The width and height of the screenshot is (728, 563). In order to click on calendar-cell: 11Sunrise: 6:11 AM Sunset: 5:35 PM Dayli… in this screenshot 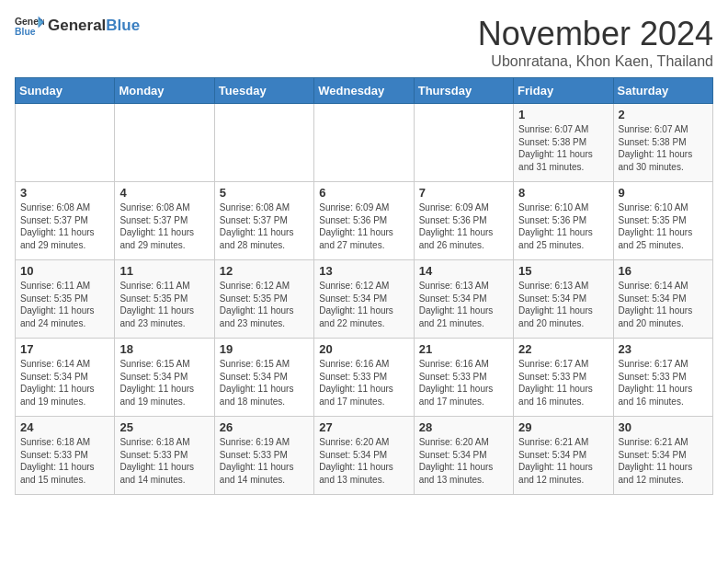, I will do `click(165, 300)`.